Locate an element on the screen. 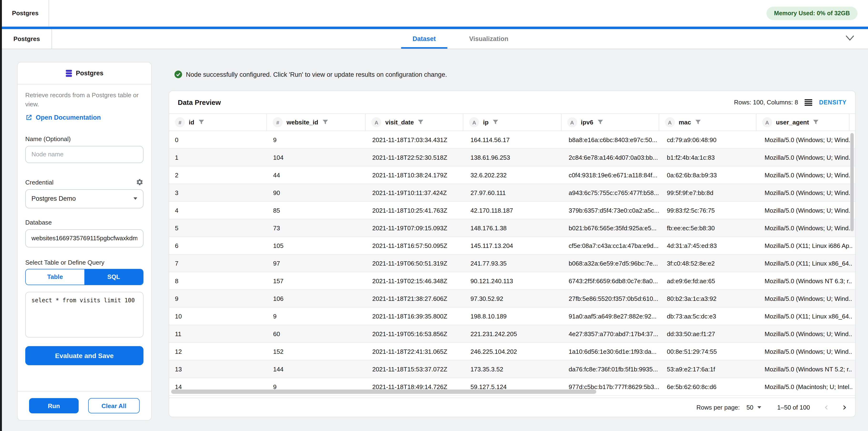 The image size is (868, 431). table-cell: b021:b676:565e:35fd:925a:e5... is located at coordinates (612, 228).